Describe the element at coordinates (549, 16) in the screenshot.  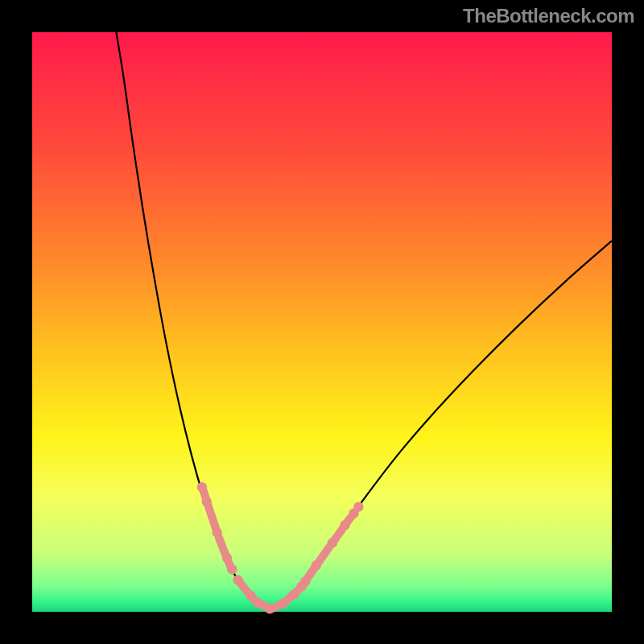
I see `watermark-text: TheBottleneck.com` at that location.